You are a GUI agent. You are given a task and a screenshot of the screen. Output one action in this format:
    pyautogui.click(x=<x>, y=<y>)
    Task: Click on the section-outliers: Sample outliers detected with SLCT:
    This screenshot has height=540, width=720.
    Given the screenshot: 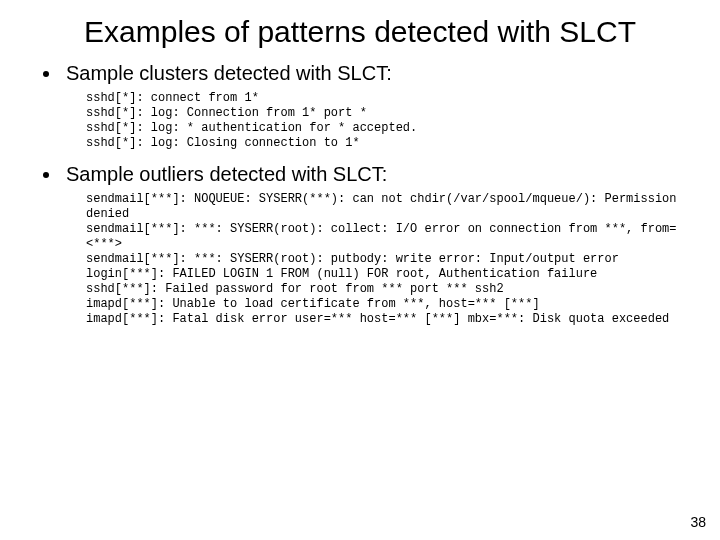 What is the action you would take?
    pyautogui.click(x=371, y=174)
    